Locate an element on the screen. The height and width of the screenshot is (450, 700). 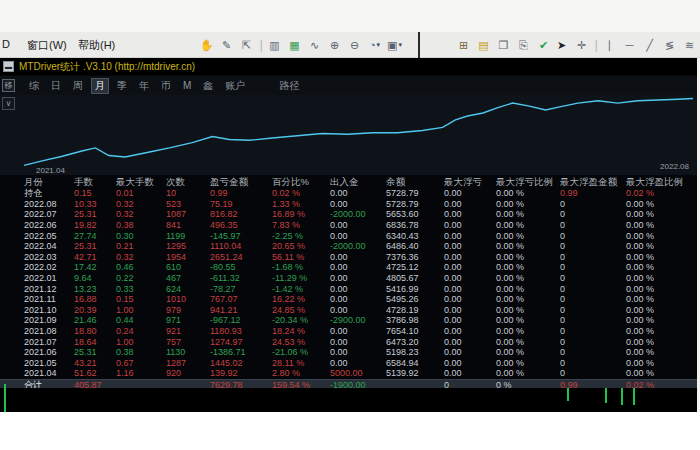
cell: -1386.71 is located at coordinates (241, 352).